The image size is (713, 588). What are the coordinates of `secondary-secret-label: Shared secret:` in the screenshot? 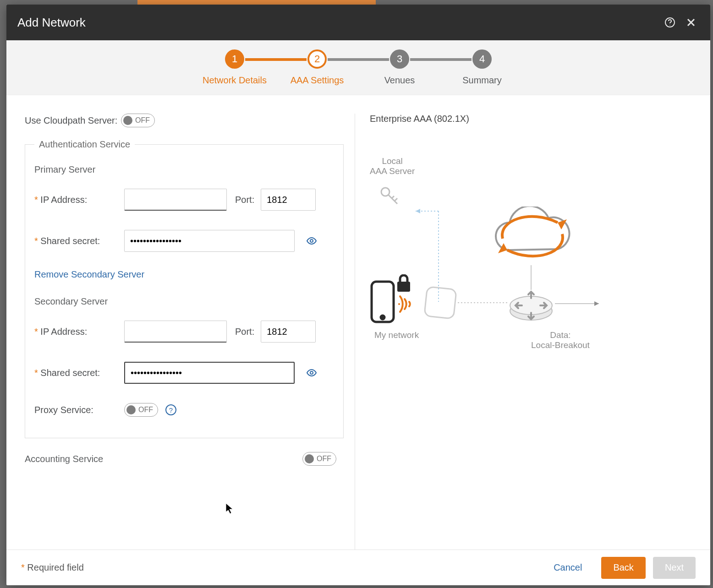 It's located at (79, 373).